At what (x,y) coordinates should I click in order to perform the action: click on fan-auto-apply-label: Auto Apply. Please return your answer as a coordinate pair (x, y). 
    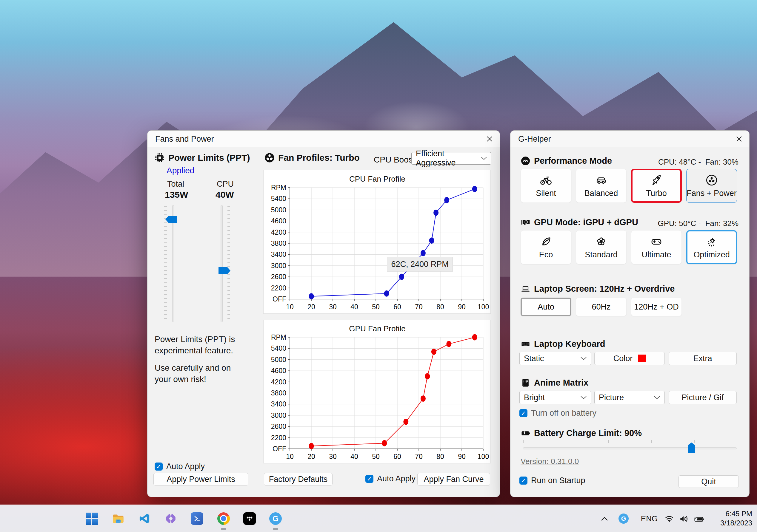
    Looking at the image, I should click on (396, 479).